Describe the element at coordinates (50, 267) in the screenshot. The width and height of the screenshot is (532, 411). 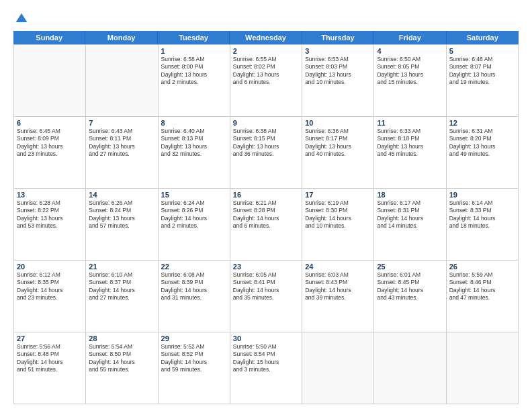
I see `day-number: 20` at that location.